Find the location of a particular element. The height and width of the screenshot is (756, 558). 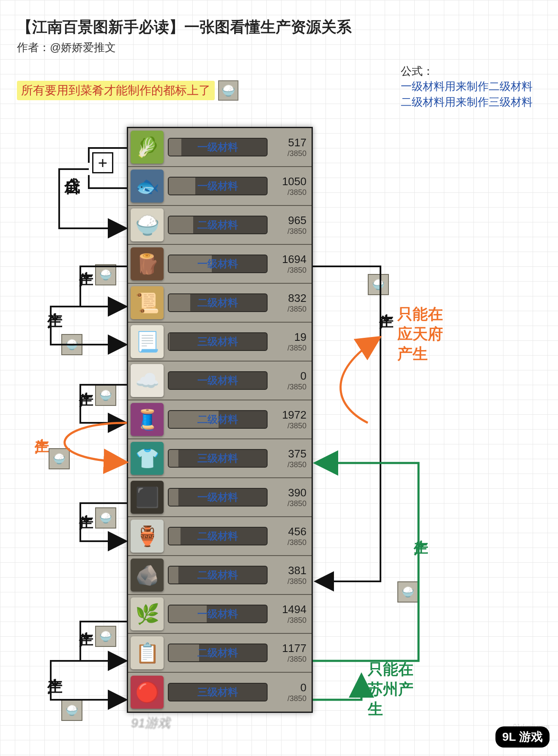

resource-current: 517 is located at coordinates (289, 143).